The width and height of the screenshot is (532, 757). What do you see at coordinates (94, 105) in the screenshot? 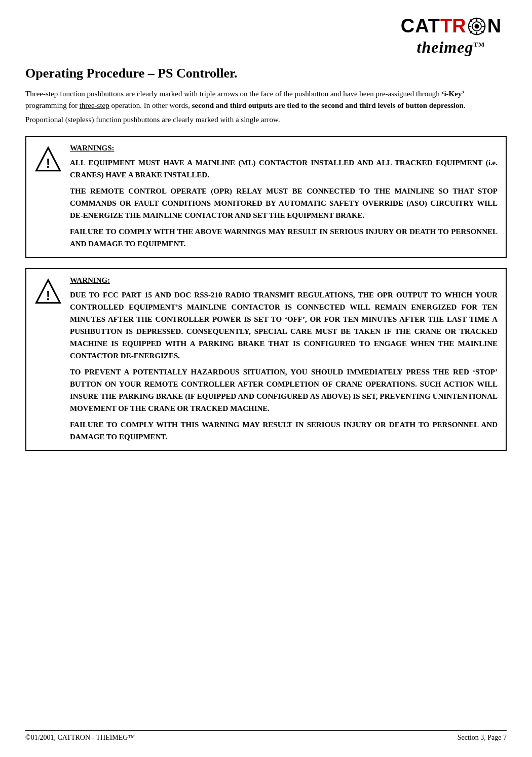
I see `intro-threestep-underline: three-step` at bounding box center [94, 105].